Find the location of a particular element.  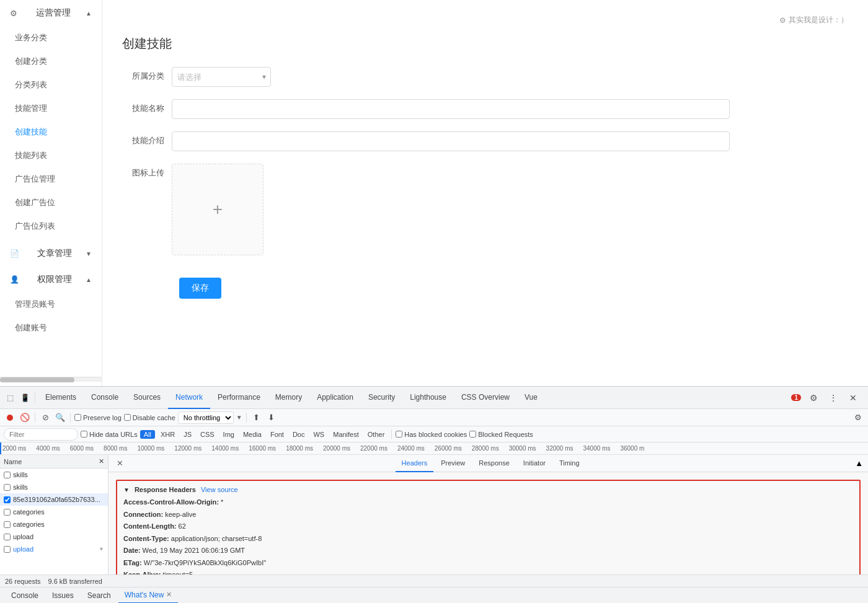

filter-all-btn: All is located at coordinates (148, 434).